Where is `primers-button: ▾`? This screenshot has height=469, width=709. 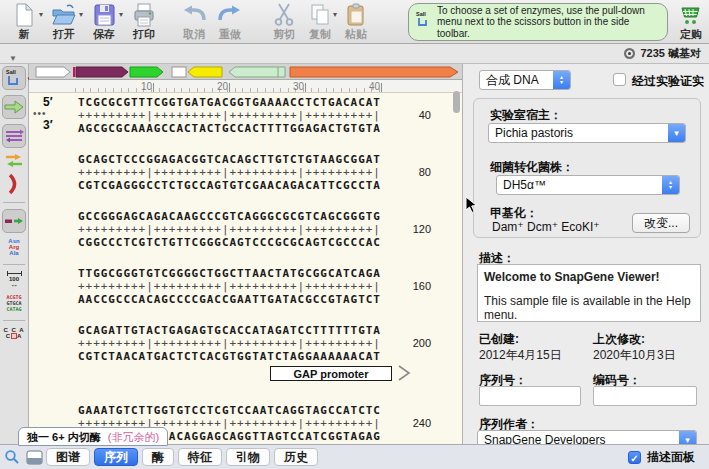 primers-button: ▾ is located at coordinates (14, 160).